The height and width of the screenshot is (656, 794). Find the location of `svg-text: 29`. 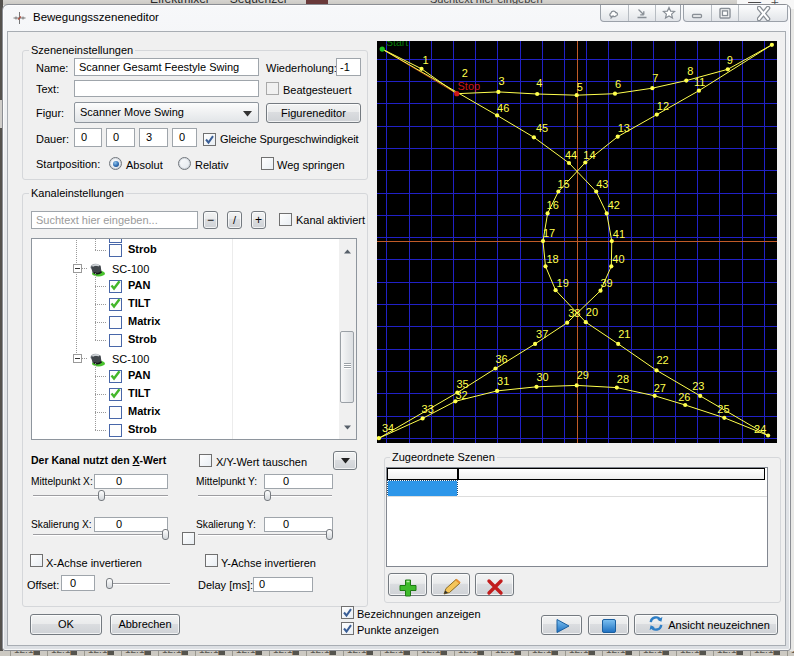

svg-text: 29 is located at coordinates (583, 375).